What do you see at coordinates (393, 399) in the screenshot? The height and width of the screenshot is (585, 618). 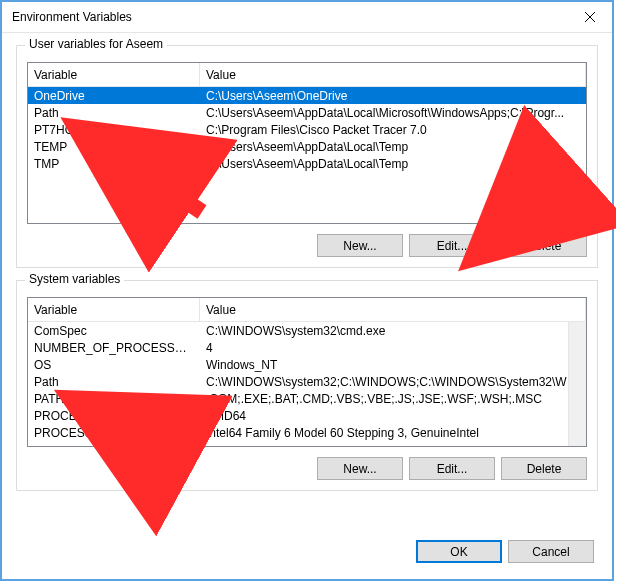 I see `cell-value: .COM;.EXE;.BAT;.CMD;.VBS;.VBE;.JS;.JSE;.…` at bounding box center [393, 399].